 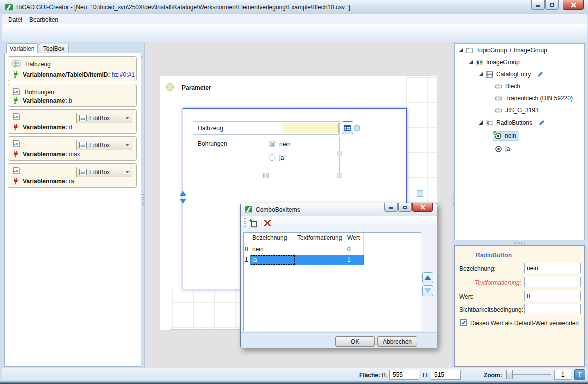 What do you see at coordinates (72, 176) in the screenshot?
I see `variable-card-ra: ab EditBox Variablenname: ra` at bounding box center [72, 176].